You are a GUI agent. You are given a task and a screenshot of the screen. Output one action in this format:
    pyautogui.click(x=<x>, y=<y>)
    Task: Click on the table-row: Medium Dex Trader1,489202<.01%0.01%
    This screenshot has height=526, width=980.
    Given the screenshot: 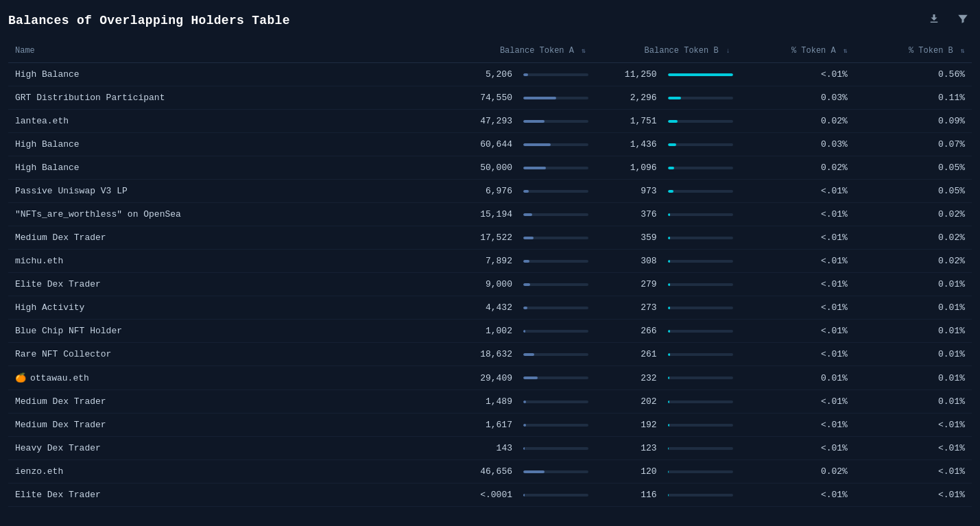 What is the action you would take?
    pyautogui.click(x=490, y=402)
    